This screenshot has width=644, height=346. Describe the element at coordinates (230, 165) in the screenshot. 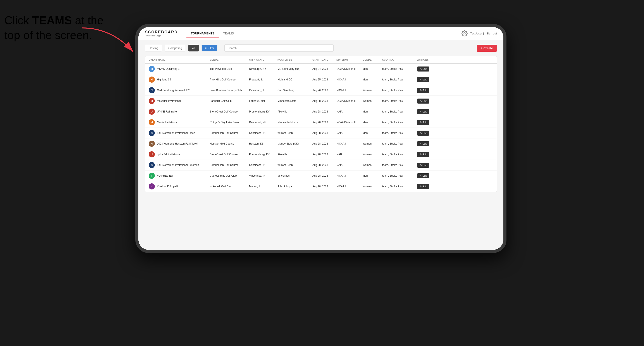

I see `venue-cell-9: Edmundson Golf Course` at that location.